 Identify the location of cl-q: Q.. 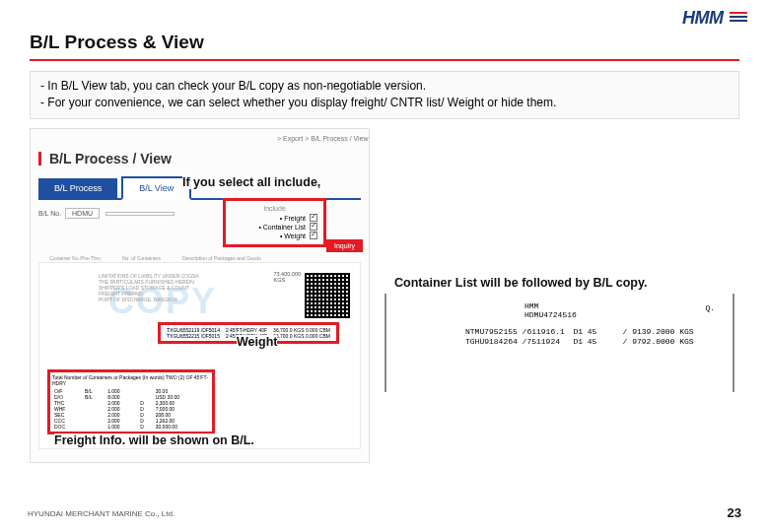
(710, 307).